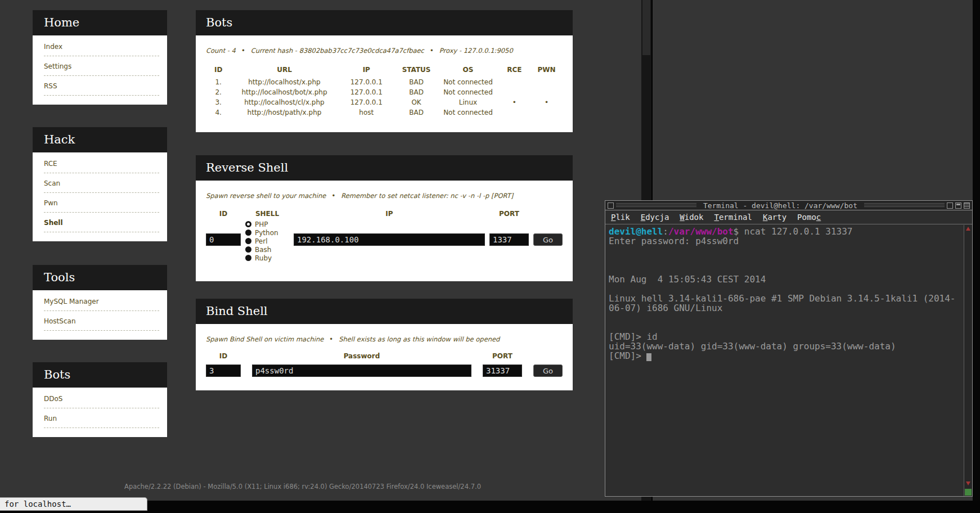 The height and width of the screenshot is (513, 980). I want to click on menu-pomoc: Pomoc, so click(809, 217).